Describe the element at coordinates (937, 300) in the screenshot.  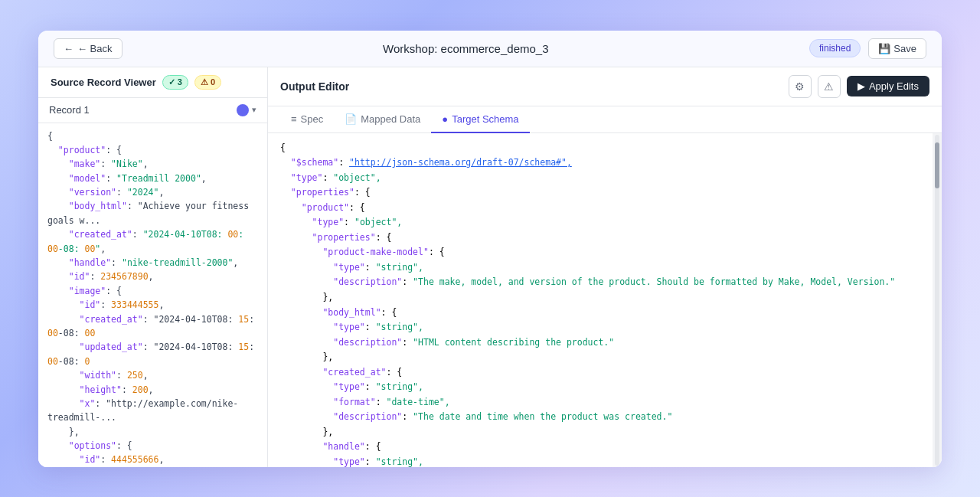
I see `scrollbar-track` at that location.